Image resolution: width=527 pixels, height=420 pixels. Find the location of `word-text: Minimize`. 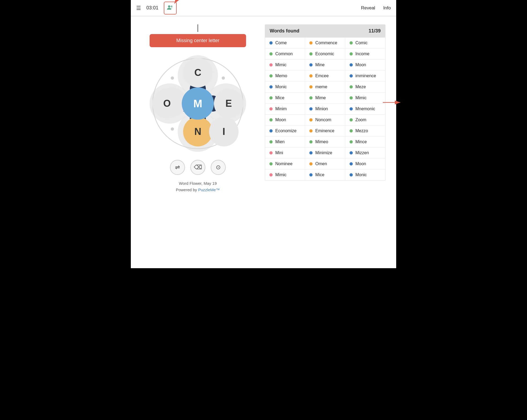

word-text: Minimize is located at coordinates (324, 153).